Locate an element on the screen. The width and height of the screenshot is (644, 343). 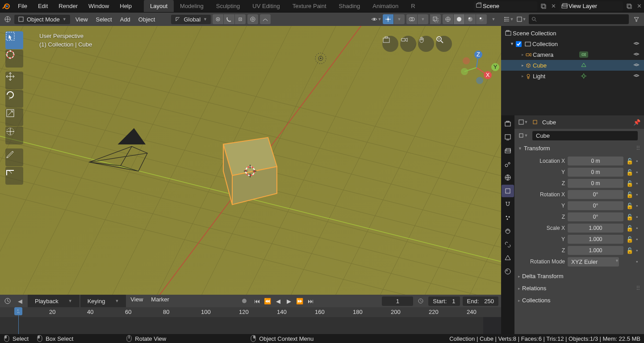
blender-logo-icon is located at coordinates (6, 6).